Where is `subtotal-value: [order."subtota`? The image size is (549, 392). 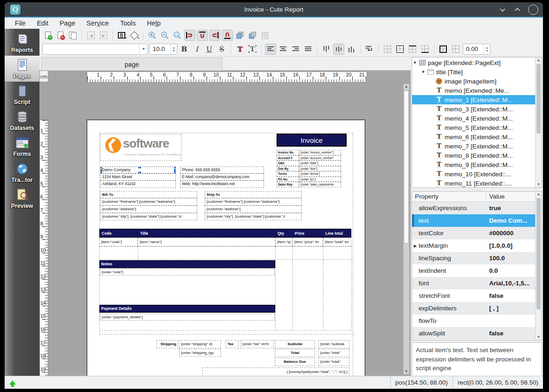
subtotal-value: [order."subtota is located at coordinates (334, 344).